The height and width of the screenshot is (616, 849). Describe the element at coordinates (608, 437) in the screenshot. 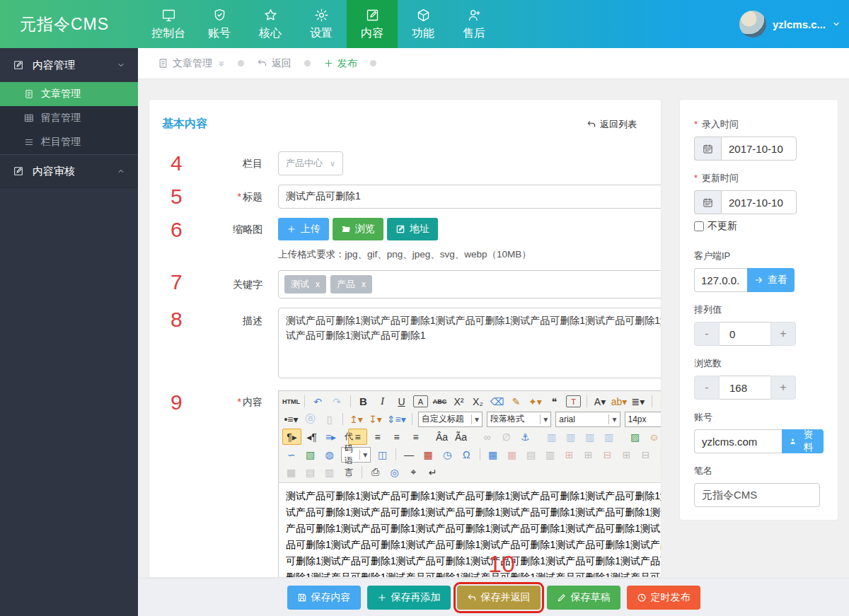

I see `image-block-icon: ▥` at that location.